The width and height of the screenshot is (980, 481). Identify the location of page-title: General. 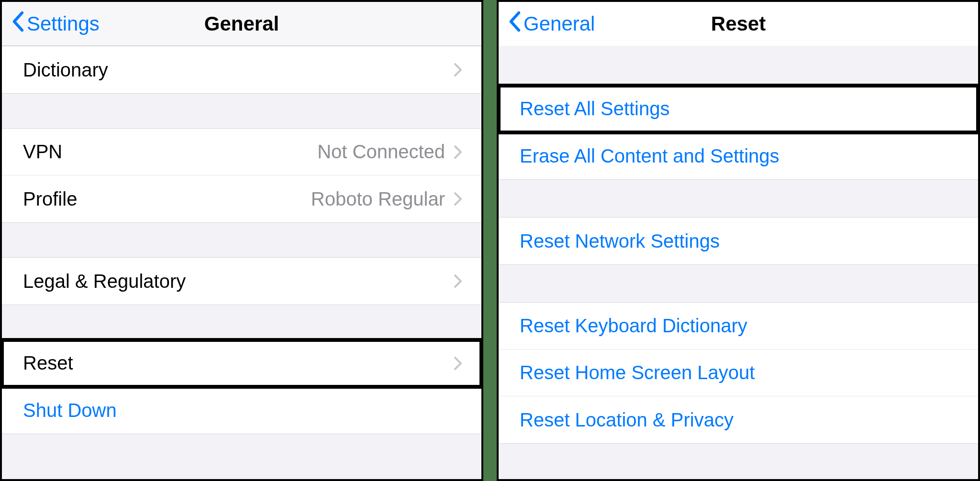
(242, 24).